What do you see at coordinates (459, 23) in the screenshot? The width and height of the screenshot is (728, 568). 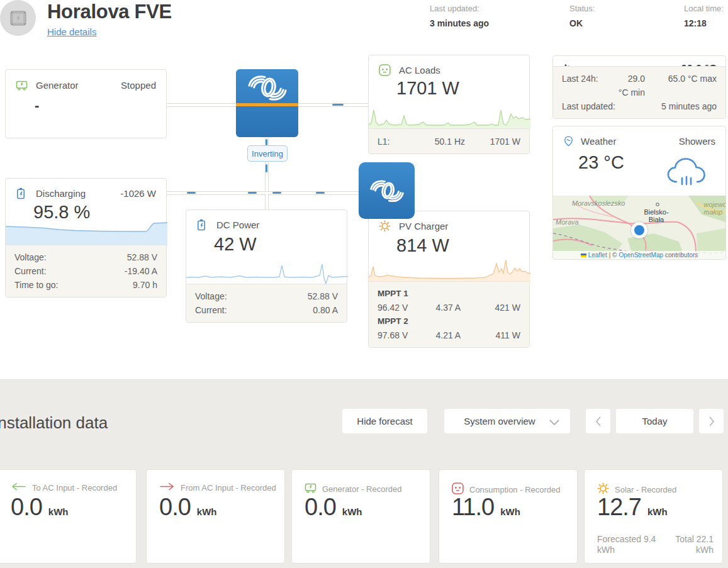 I see `last-updated-value: 3 minutes ago` at bounding box center [459, 23].